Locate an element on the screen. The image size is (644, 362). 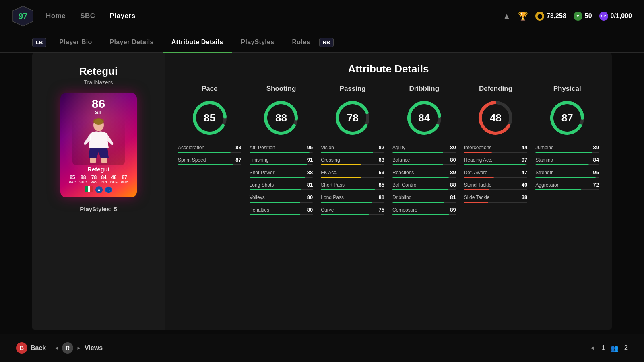
tab-roles: Roles is located at coordinates (301, 43).